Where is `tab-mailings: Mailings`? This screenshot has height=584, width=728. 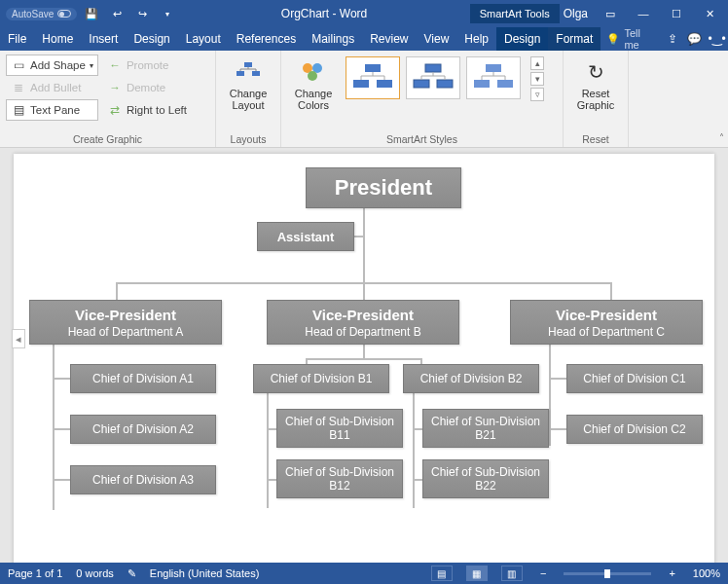 tab-mailings: Mailings is located at coordinates (333, 39).